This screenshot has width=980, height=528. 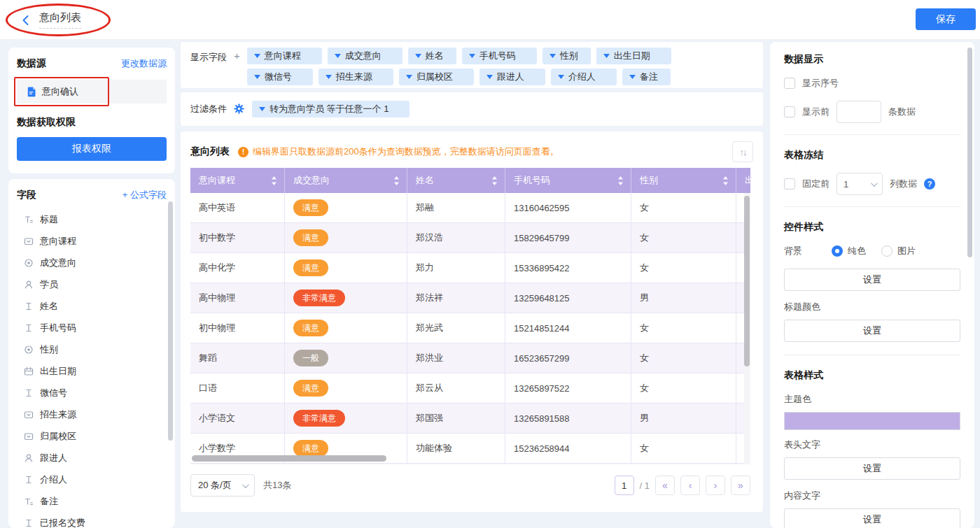 What do you see at coordinates (92, 350) in the screenshot?
I see `field-item: 性别` at bounding box center [92, 350].